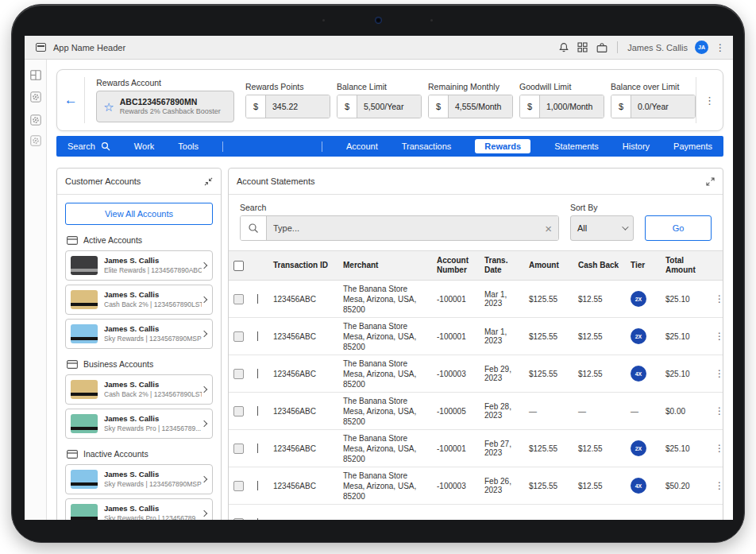  I want to click on account-card-item: James S. CallisElite Rewards | 123456789…, so click(139, 265).